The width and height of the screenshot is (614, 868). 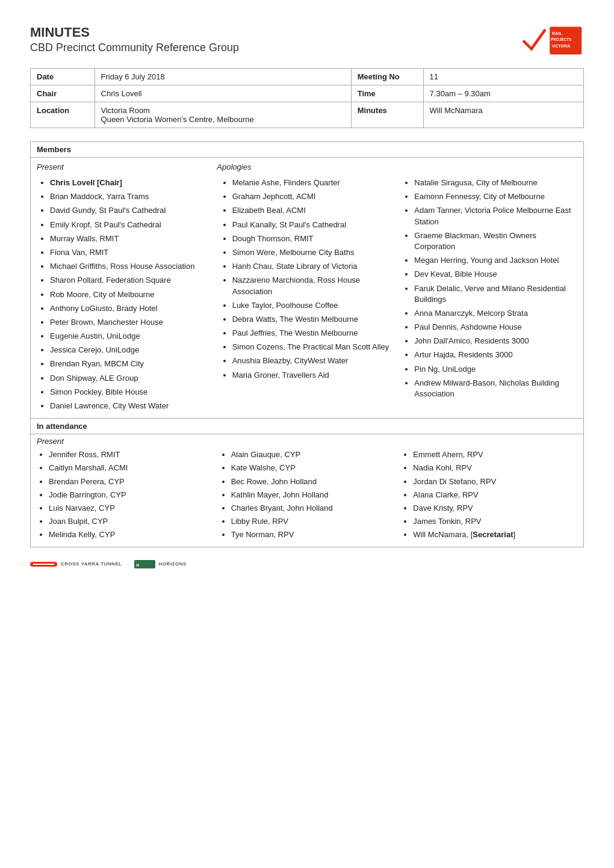 I want to click on minutes-label: Minutes, so click(x=387, y=115).